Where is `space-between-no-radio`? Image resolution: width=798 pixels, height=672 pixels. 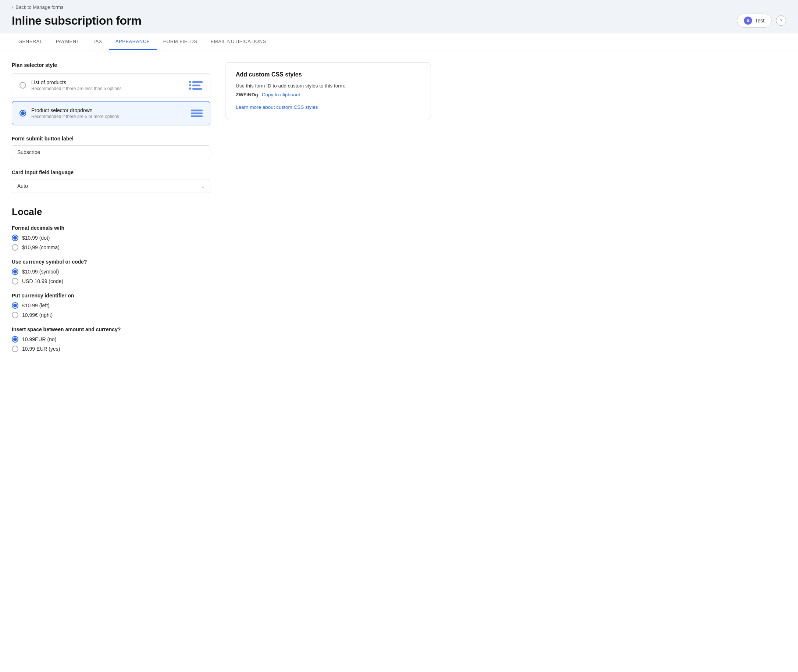
space-between-no-radio is located at coordinates (15, 339).